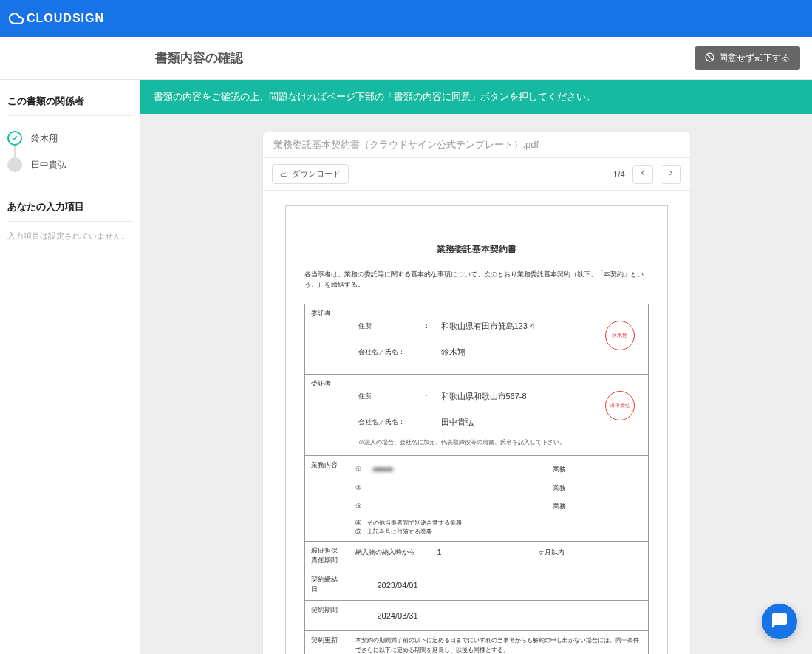 This screenshot has width=812, height=654. Describe the element at coordinates (477, 279) in the screenshot. I see `contract-intro: 各当事者は、業務の委託等に関する基本的な事項について、次のとおり業務委託基本契約…` at that location.